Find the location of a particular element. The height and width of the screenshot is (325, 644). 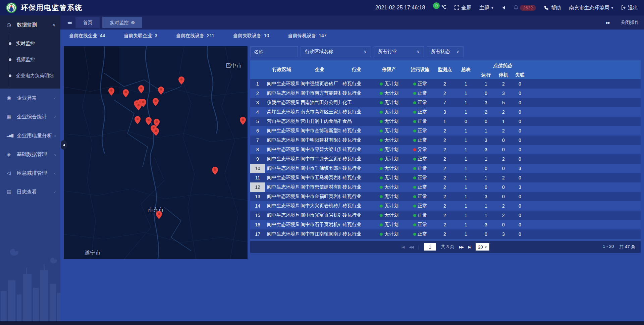

org-dropdown: 南充市生态环境局▾ is located at coordinates (591, 8).